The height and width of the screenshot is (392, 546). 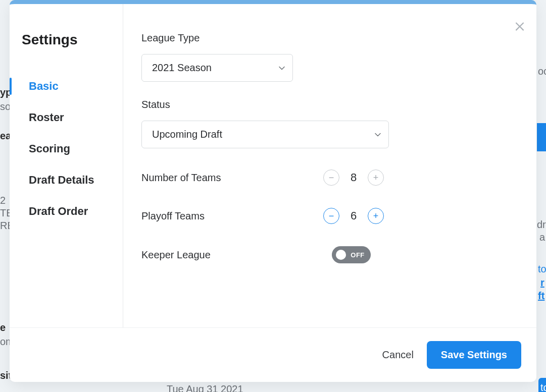 What do you see at coordinates (330, 178) in the screenshot?
I see `field-number-of-teams: Number of Teams − 8 +` at bounding box center [330, 178].